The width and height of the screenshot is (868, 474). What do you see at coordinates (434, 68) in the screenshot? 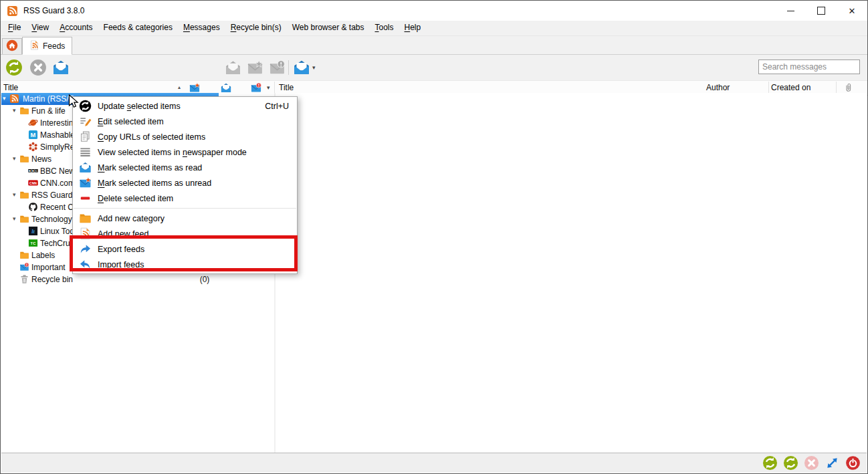
I see `main-toolbar: ▾` at bounding box center [434, 68].